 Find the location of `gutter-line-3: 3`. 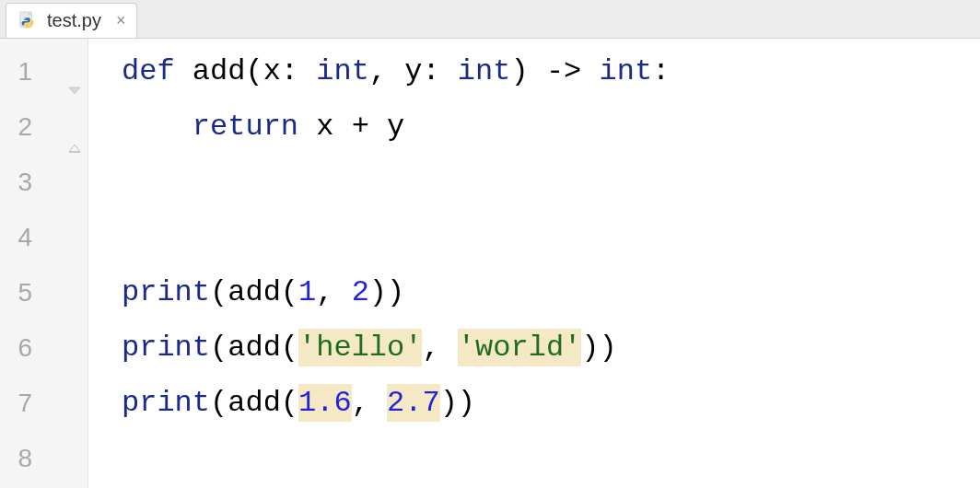

gutter-line-3: 3 is located at coordinates (44, 182).